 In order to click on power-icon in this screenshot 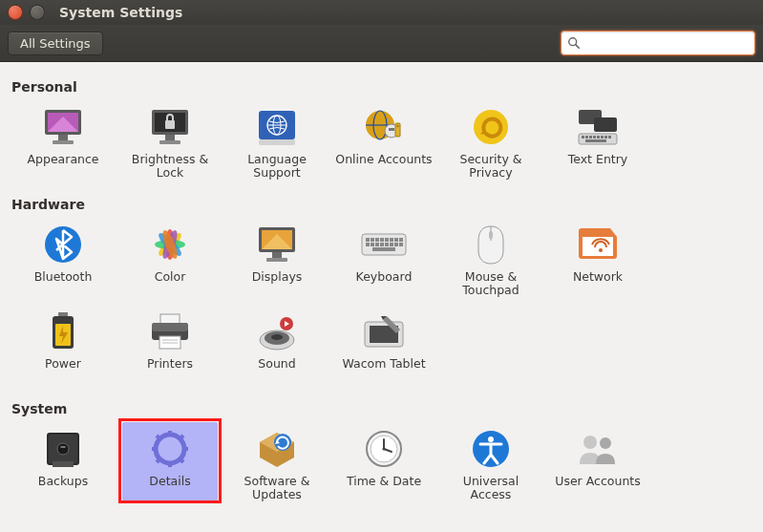, I will do `click(63, 331)`.